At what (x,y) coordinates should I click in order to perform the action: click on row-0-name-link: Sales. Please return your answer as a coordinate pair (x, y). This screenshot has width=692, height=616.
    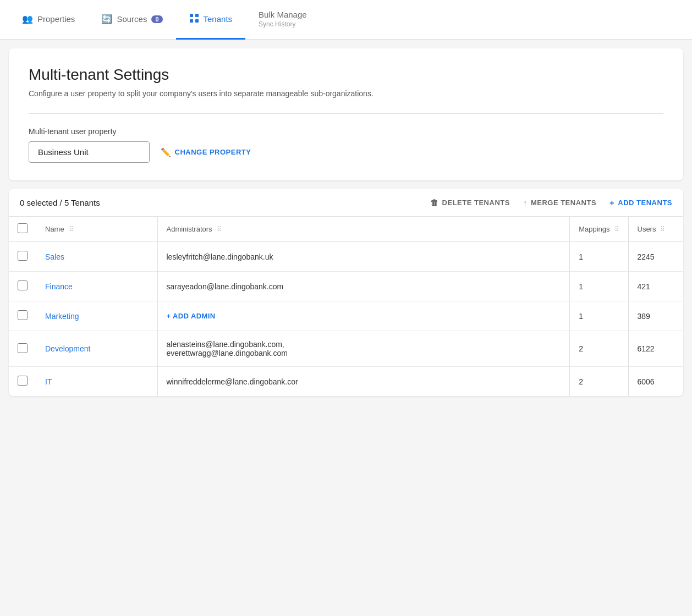
    Looking at the image, I should click on (55, 257).